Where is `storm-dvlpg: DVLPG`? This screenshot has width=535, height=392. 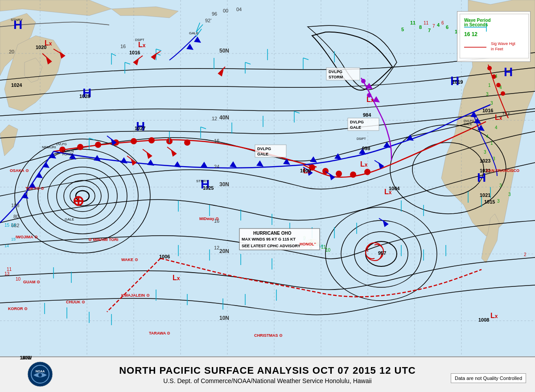 storm-dvlpg: DVLPG is located at coordinates (62, 144).